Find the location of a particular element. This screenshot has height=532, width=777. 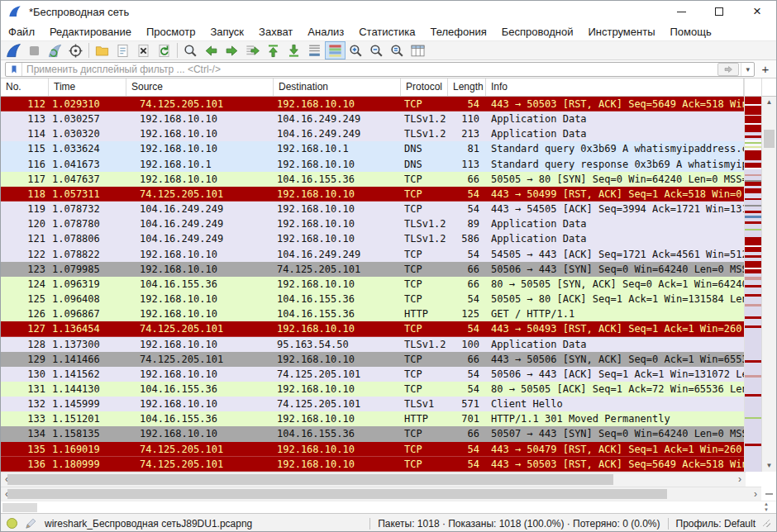

resize-columns-button is located at coordinates (418, 50).